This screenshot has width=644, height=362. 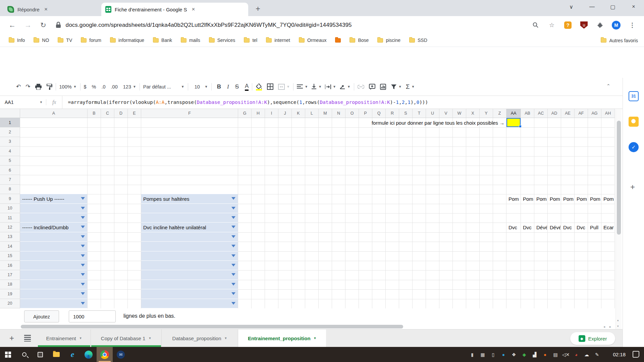 What do you see at coordinates (338, 40) in the screenshot?
I see `bookmark-special-folder` at bounding box center [338, 40].